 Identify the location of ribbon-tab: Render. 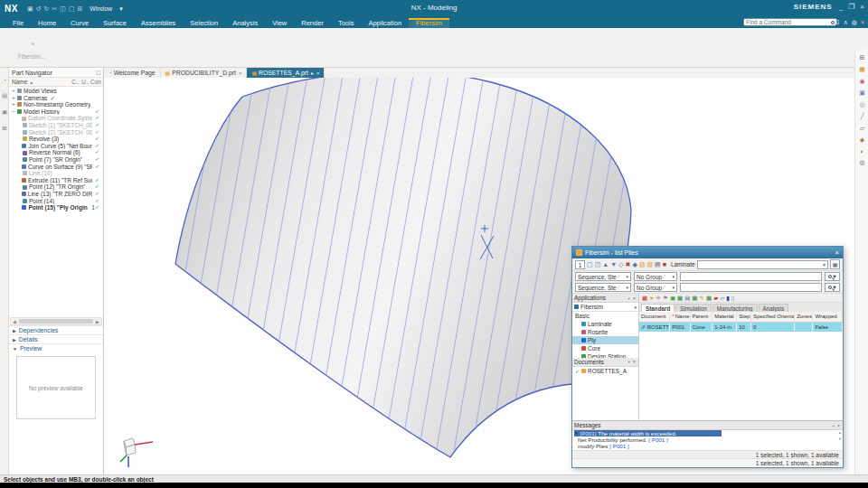
(313, 23).